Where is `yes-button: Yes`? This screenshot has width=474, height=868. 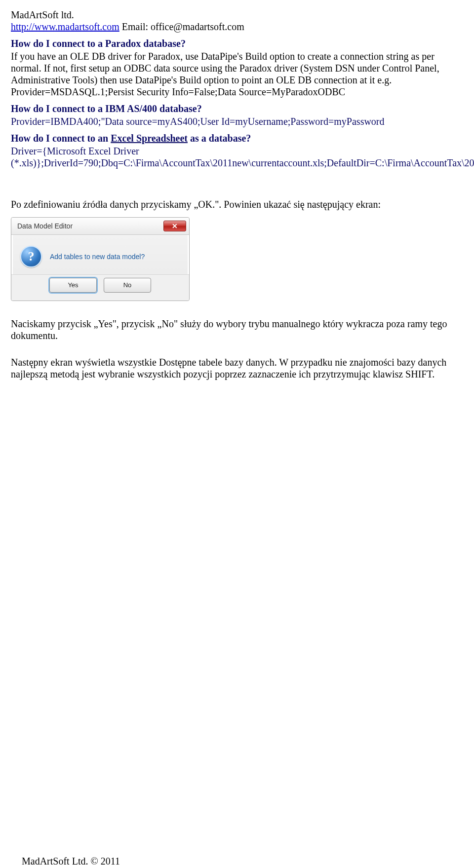
yes-button: Yes is located at coordinates (73, 285).